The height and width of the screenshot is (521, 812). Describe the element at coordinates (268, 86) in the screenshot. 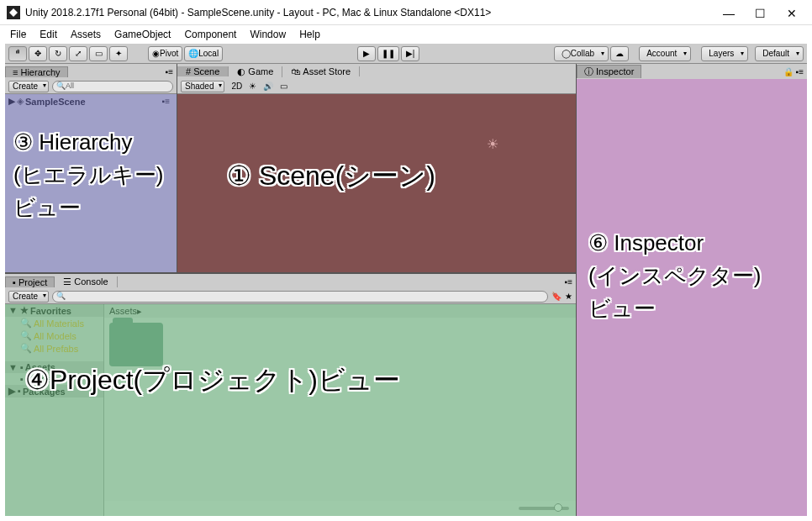

I see `audio-icon: 🔊` at that location.